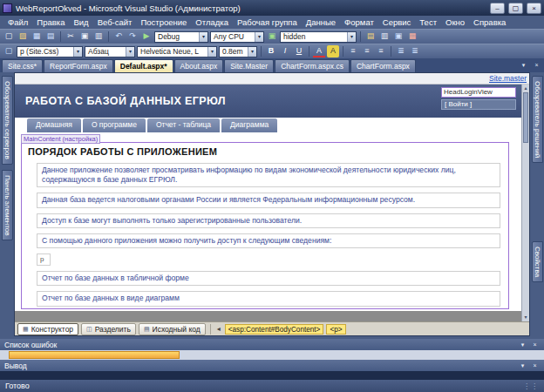 The width and height of the screenshot is (544, 392). Describe the element at coordinates (7, 120) in the screenshot. I see `sidebar-item-server-explorer: Обозреватель серверов` at that location.